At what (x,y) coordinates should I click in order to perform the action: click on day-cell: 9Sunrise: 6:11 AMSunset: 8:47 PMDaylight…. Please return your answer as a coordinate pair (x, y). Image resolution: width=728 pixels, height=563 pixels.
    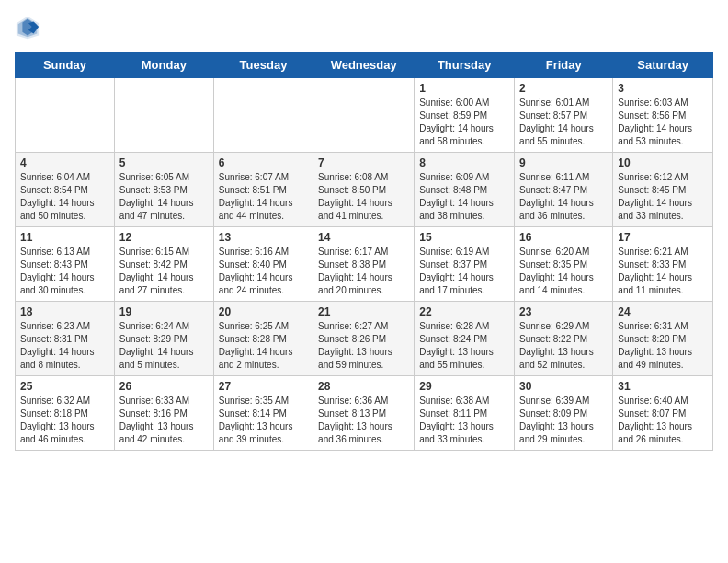
    Looking at the image, I should click on (564, 190).